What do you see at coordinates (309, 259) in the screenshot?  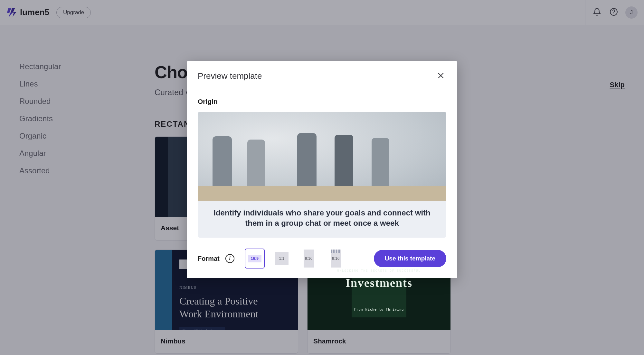 I see `ratio-option-9-16: 9:16` at bounding box center [309, 259].